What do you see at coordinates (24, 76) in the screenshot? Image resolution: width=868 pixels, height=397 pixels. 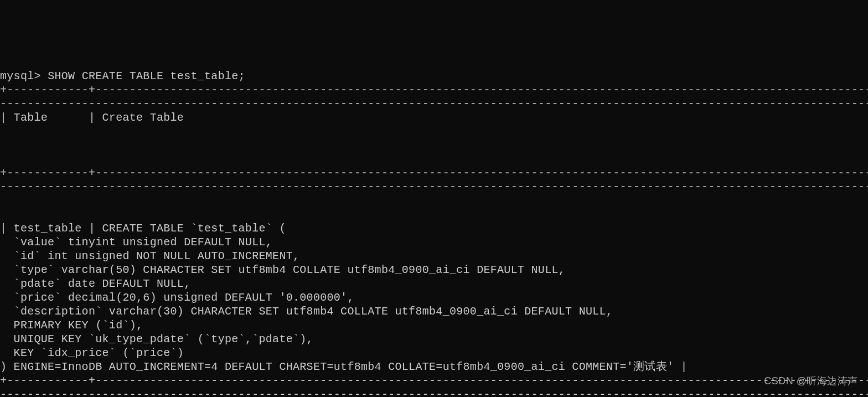 I see `prompt: mysql>` at bounding box center [24, 76].